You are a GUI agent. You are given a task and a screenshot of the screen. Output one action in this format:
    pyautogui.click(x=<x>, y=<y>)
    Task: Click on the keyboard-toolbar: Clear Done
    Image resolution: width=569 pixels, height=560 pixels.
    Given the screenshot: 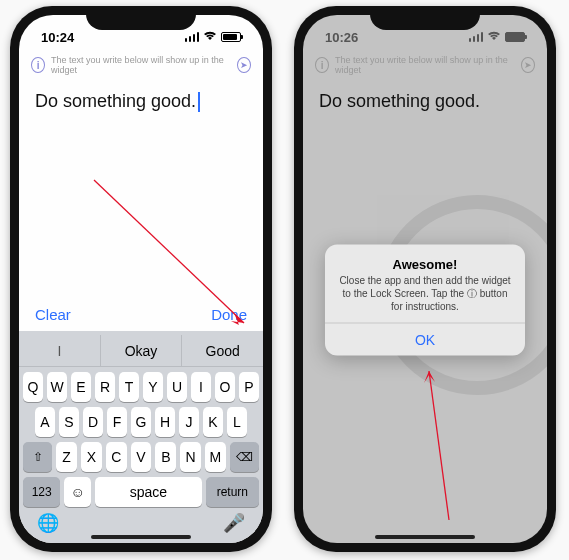 What is the action you would take?
    pyautogui.click(x=141, y=314)
    